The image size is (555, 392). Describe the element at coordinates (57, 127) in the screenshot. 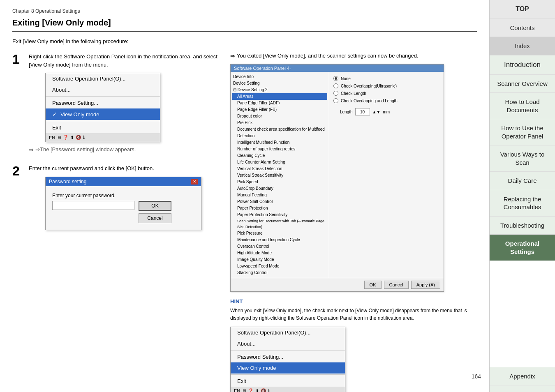

I see `menu-item-exit-label: Exit` at that location.